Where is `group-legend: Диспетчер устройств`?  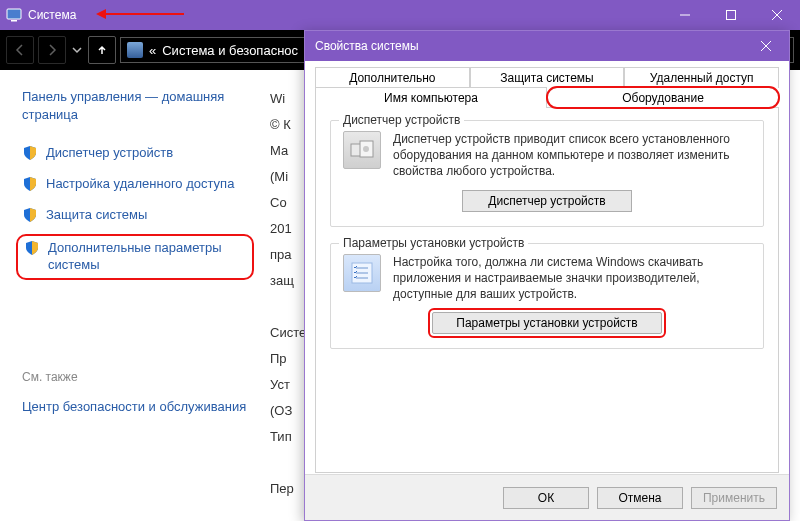 group-legend: Диспетчер устройств is located at coordinates (402, 120).